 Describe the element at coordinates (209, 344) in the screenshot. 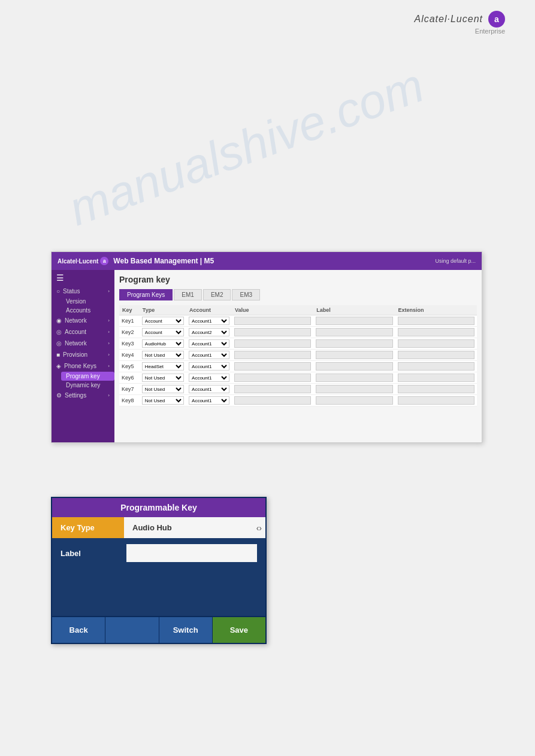

I see `cell-account-2: Account1` at that location.